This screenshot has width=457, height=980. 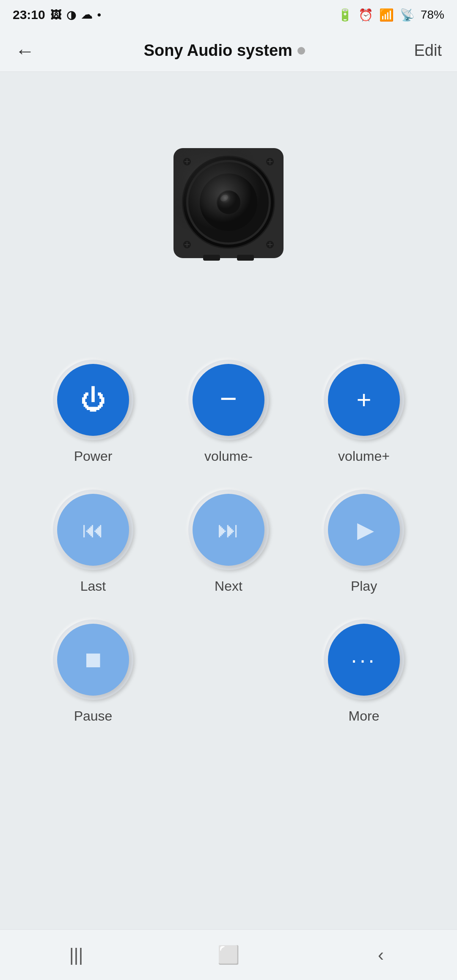 What do you see at coordinates (93, 660) in the screenshot?
I see `pause-btn-wrap: ⏹` at bounding box center [93, 660].